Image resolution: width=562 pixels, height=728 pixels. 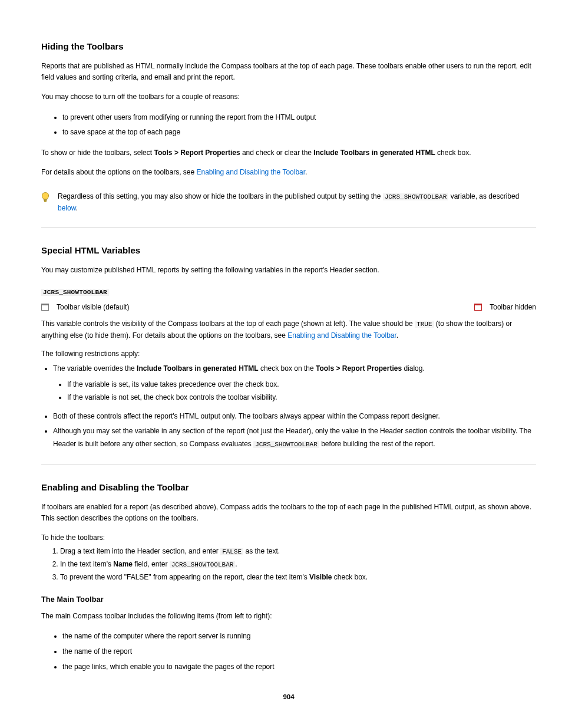 What do you see at coordinates (289, 652) in the screenshot?
I see `toolbar-items-list: the name of the computer where the repor…` at bounding box center [289, 652].